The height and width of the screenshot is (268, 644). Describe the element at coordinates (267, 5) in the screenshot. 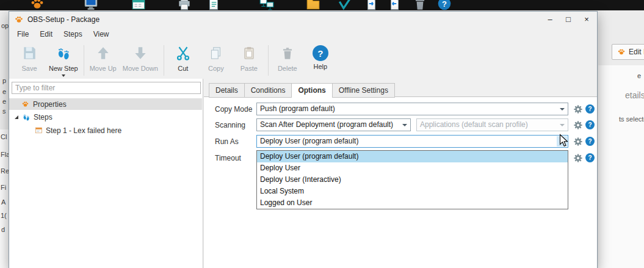

I see `network-computers-icon` at that location.